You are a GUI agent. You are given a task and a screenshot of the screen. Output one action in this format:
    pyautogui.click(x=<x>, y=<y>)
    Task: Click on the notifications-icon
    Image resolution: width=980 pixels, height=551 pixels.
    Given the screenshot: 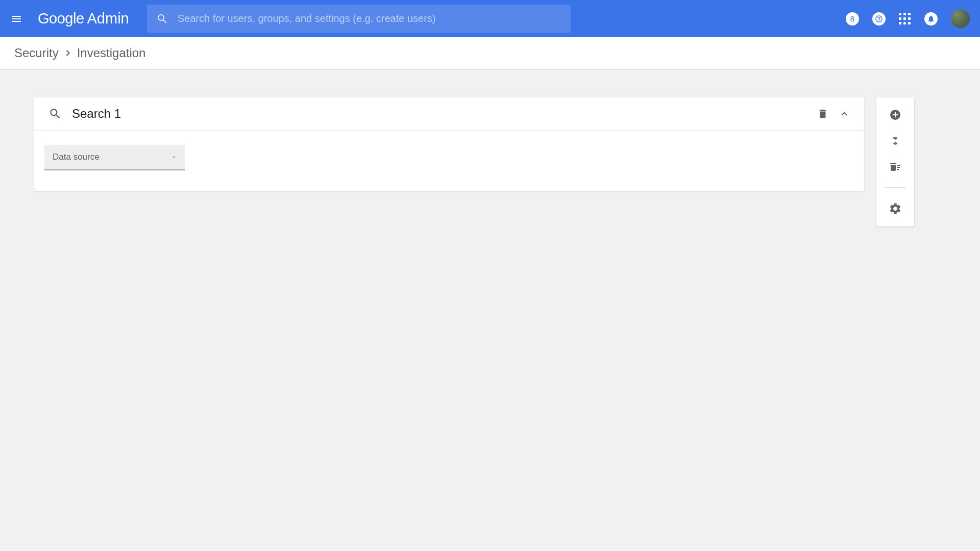 What is the action you would take?
    pyautogui.click(x=931, y=19)
    